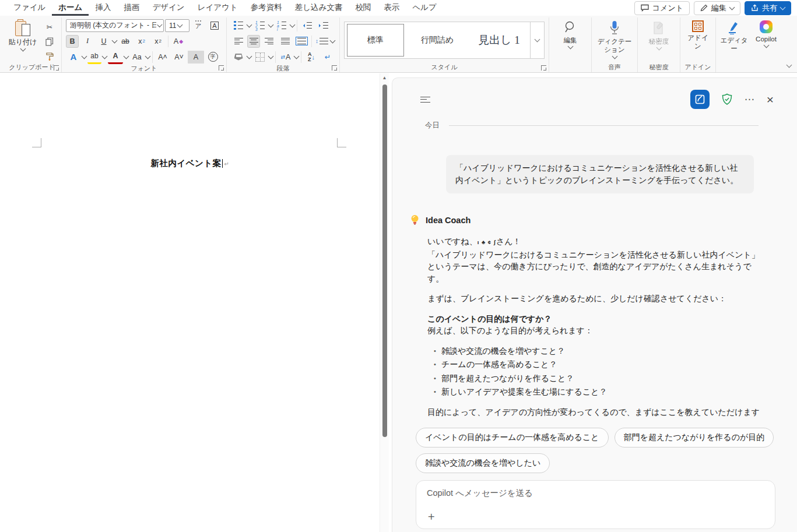 This screenshot has height=532, width=797. I want to click on tab-layout: レイアウト, so click(218, 8).